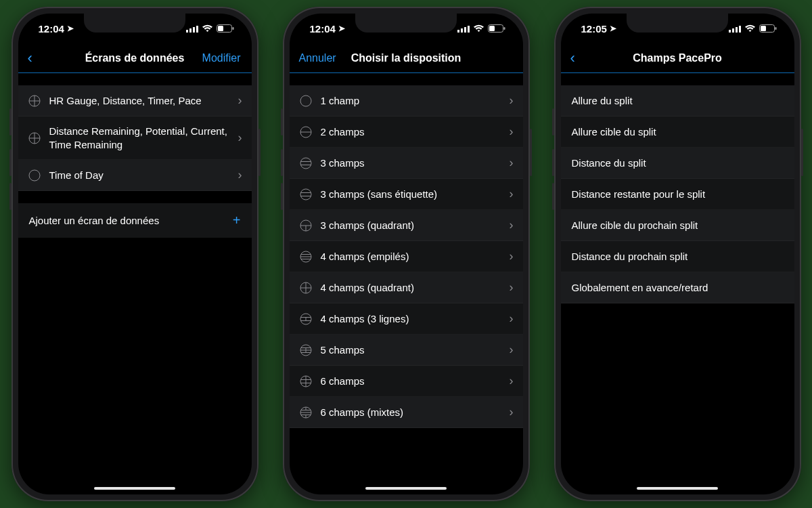 This screenshot has width=812, height=508. I want to click on layout-4q-icon, so click(306, 288).